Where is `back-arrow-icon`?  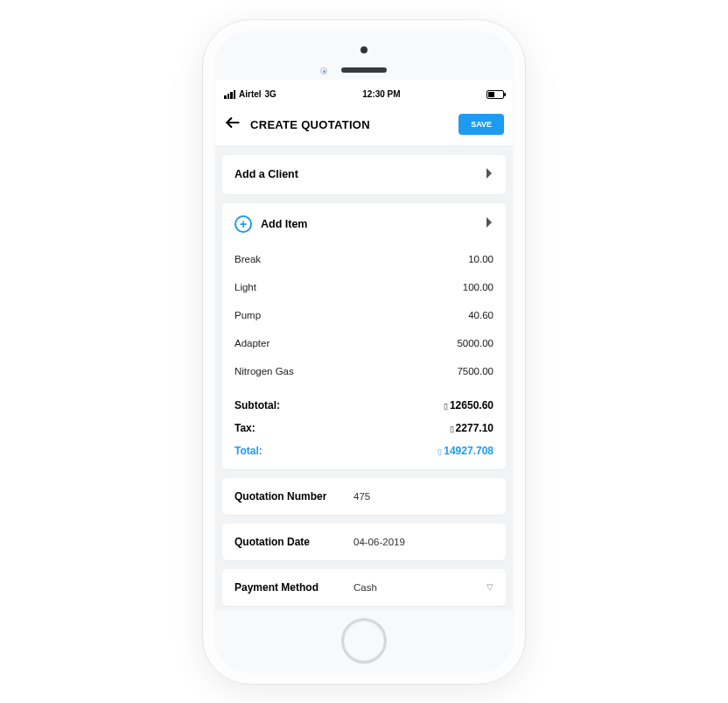 back-arrow-icon is located at coordinates (233, 124).